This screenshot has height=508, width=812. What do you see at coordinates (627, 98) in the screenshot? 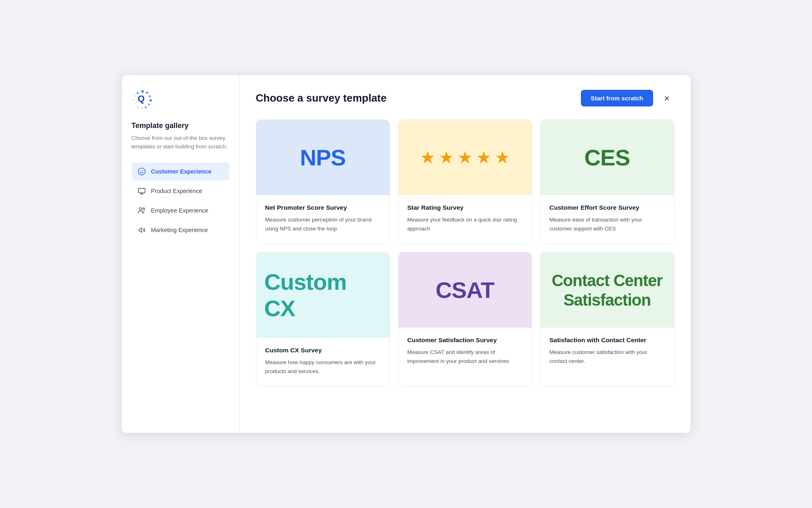
I see `header-actions: Start from scratch ×` at bounding box center [627, 98].